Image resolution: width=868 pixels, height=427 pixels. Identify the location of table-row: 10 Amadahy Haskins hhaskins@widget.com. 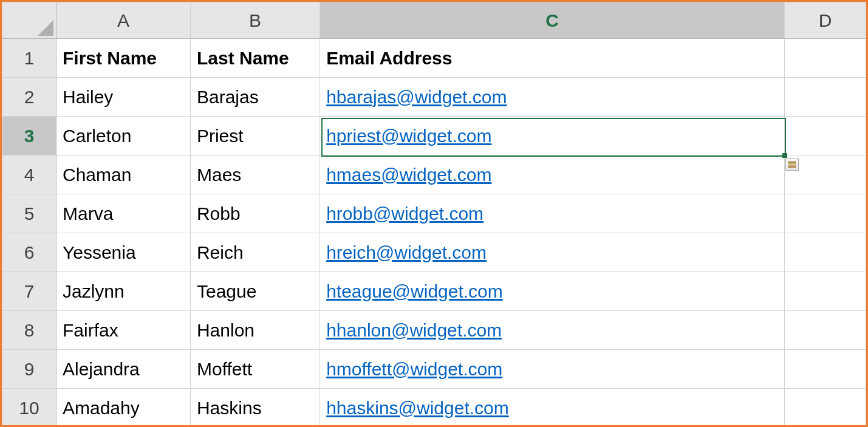
(434, 408).